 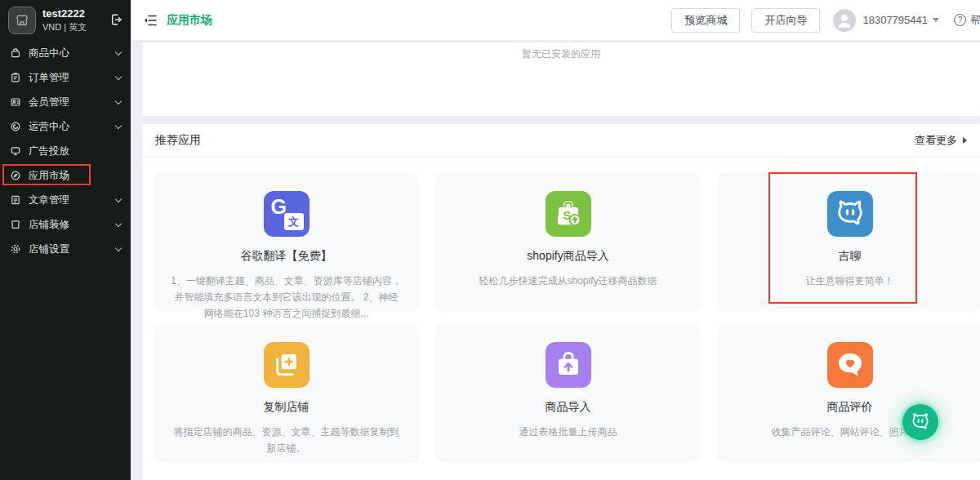 What do you see at coordinates (849, 256) in the screenshot?
I see `app-name: 吉聊` at bounding box center [849, 256].